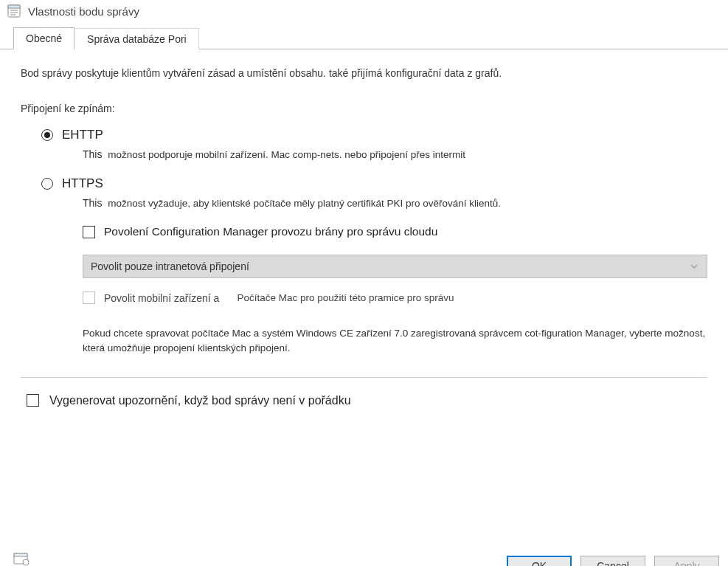 This screenshot has width=728, height=566. What do you see at coordinates (47, 135) in the screenshot?
I see `radio-ehttp` at bounding box center [47, 135].